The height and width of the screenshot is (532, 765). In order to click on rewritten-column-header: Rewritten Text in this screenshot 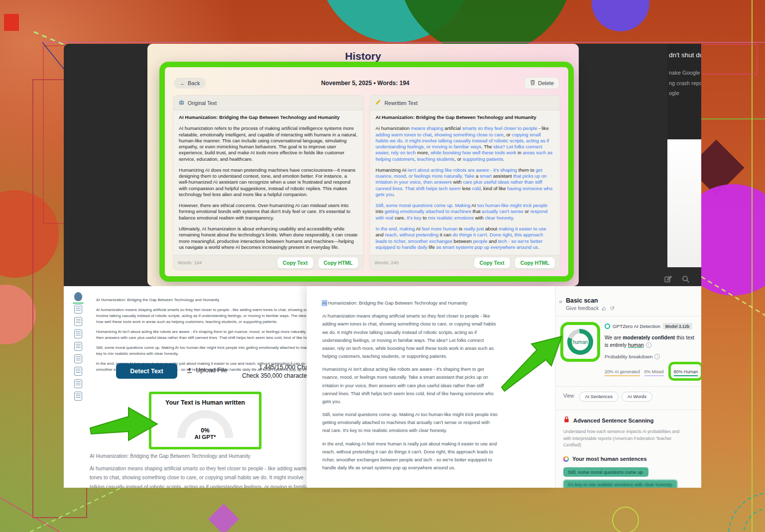, I will do `click(465, 103)`.